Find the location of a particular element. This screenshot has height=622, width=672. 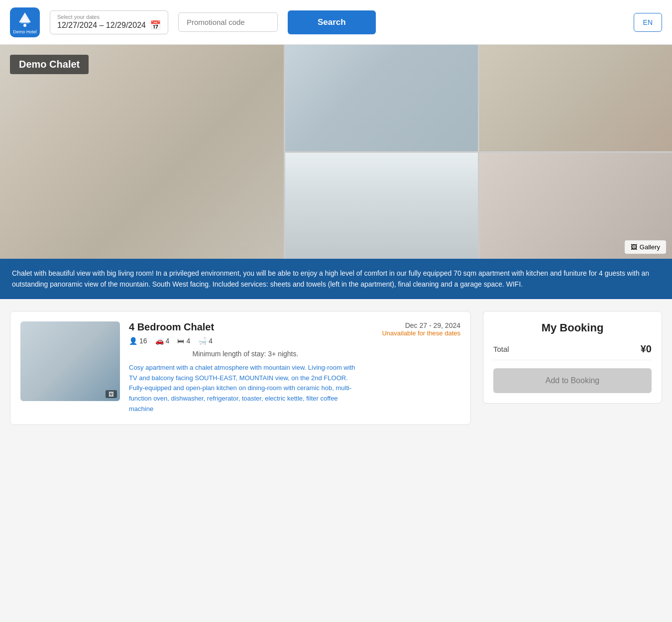

availability-status: Unavailable for these dates is located at coordinates (416, 333).